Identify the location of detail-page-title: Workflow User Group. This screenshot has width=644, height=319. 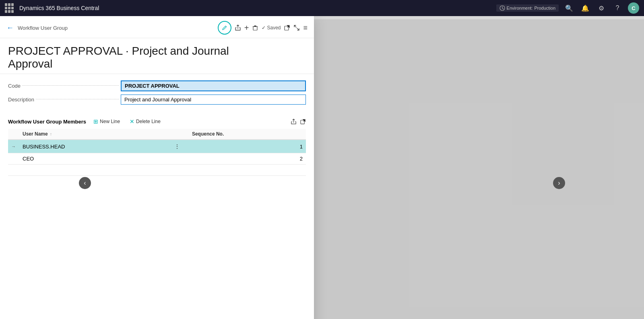
(43, 28).